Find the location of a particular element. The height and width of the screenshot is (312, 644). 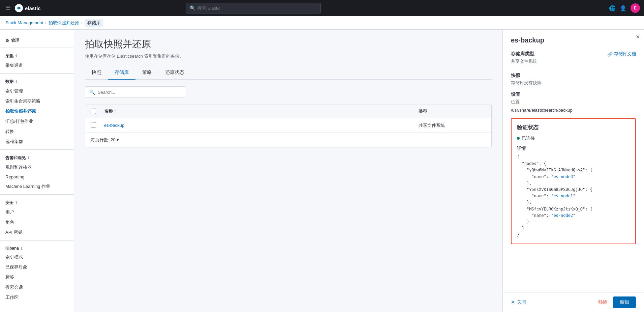

sidebar-section-data: 数据 ℹ is located at coordinates (37, 81).